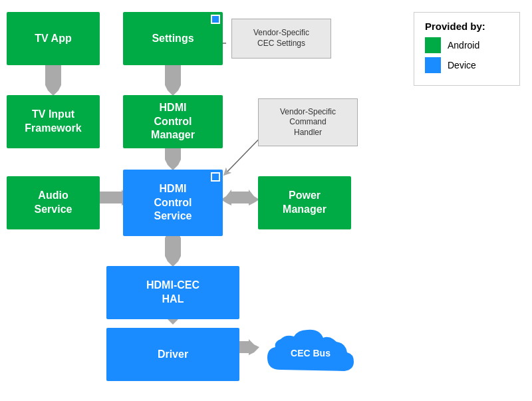 The width and height of the screenshot is (532, 401). I want to click on legend-item-android: Android, so click(467, 45).